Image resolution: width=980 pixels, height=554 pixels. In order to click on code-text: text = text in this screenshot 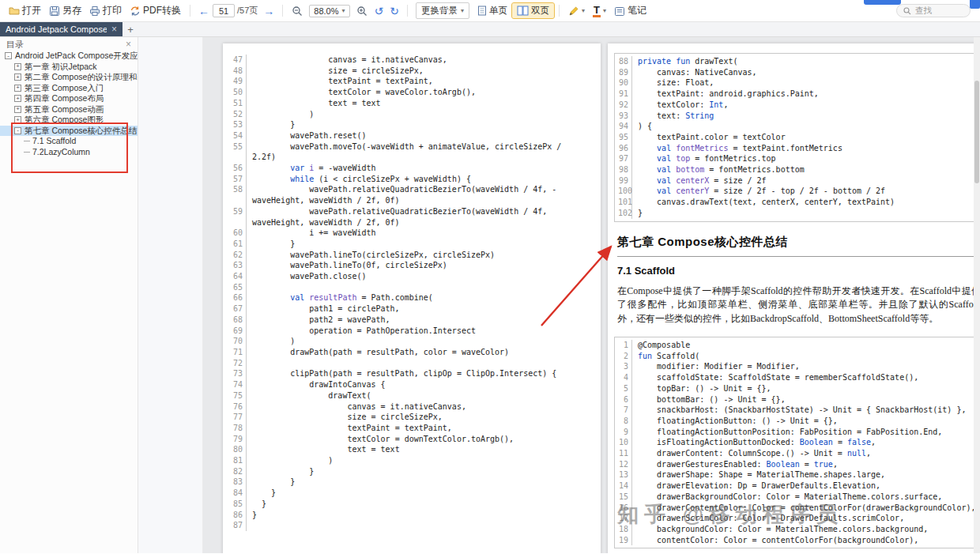, I will do `click(316, 104)`.